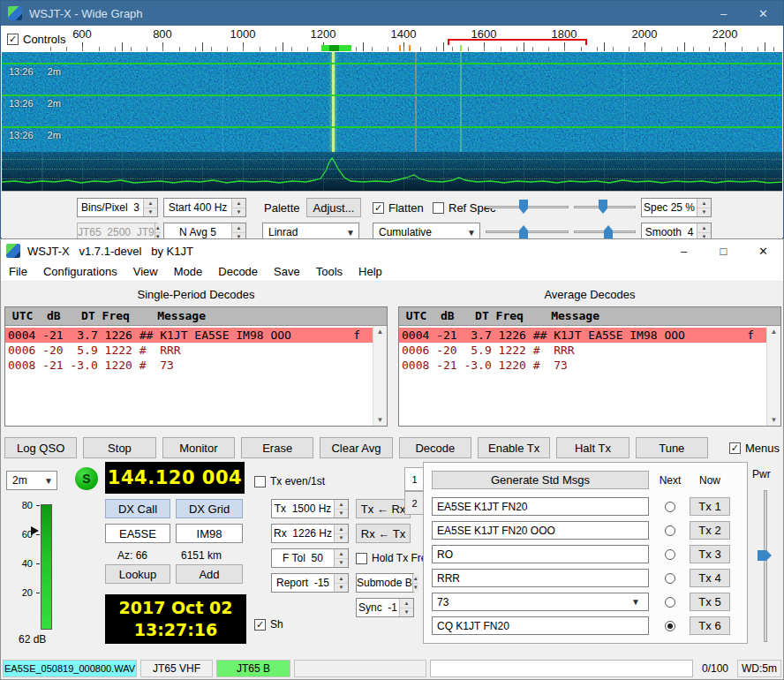 This screenshot has width=784, height=680. I want to click on minimize-button: –, so click(683, 251).